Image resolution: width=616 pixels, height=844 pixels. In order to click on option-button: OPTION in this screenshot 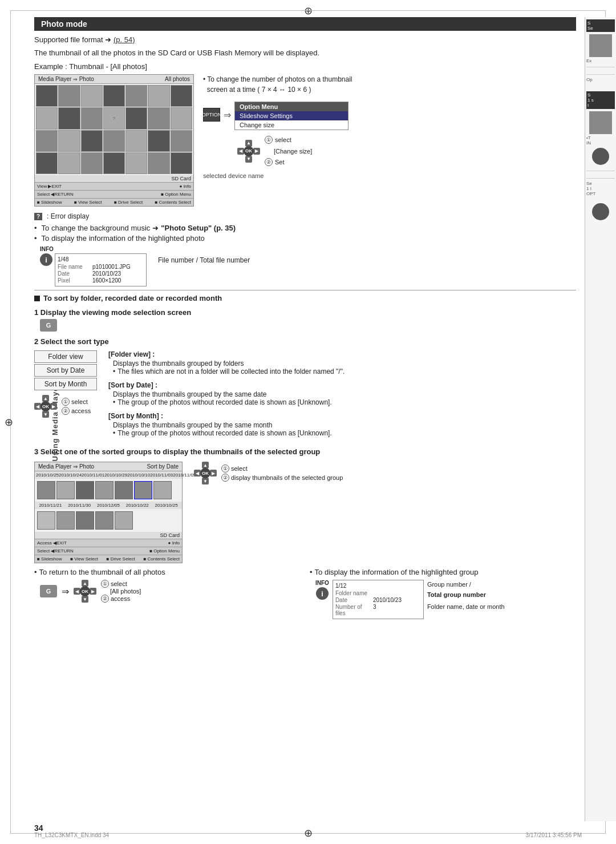, I will do `click(212, 115)`.